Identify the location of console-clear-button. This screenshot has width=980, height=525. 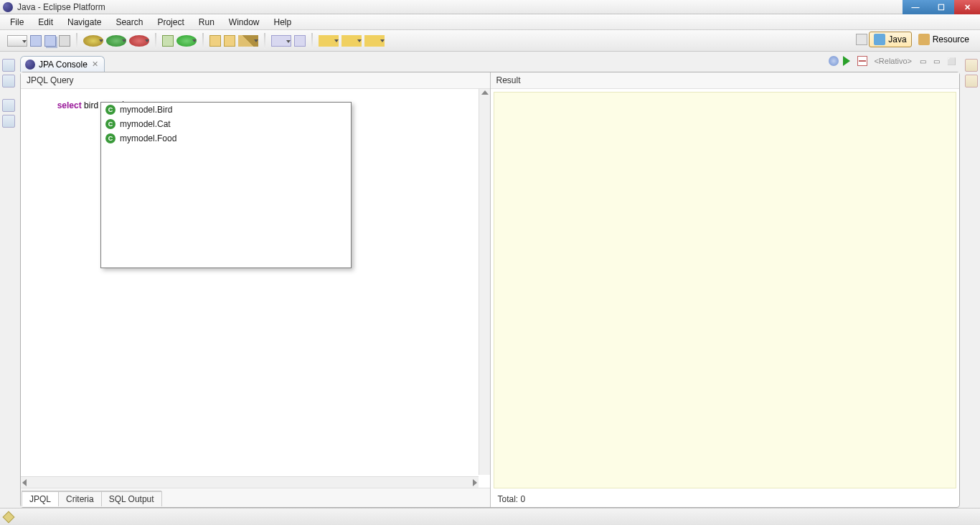
(862, 61).